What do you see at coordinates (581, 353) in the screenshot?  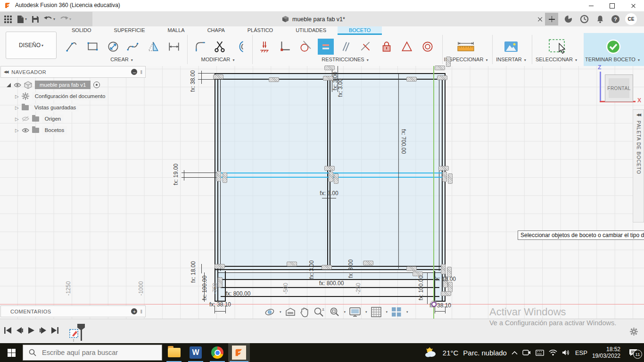 I see `language-indicator: ESP` at bounding box center [581, 353].